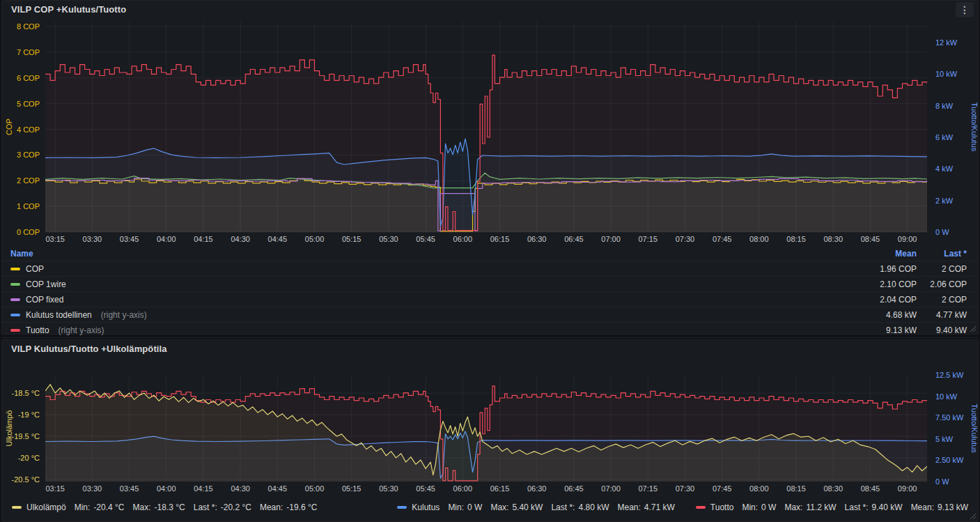 Image resolution: width=980 pixels, height=522 pixels. What do you see at coordinates (9, 127) in the screenshot?
I see `left-axis-title: COP` at bounding box center [9, 127].